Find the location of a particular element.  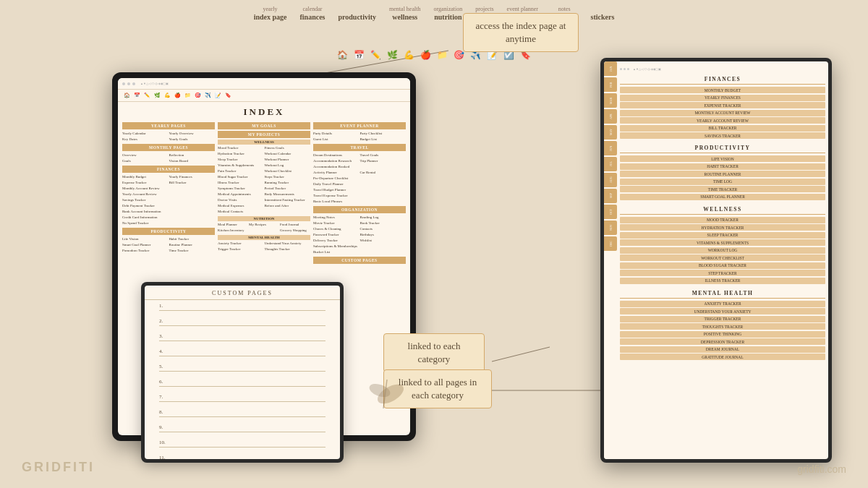

right-prod-time-log: TIME LOG is located at coordinates (723, 182).